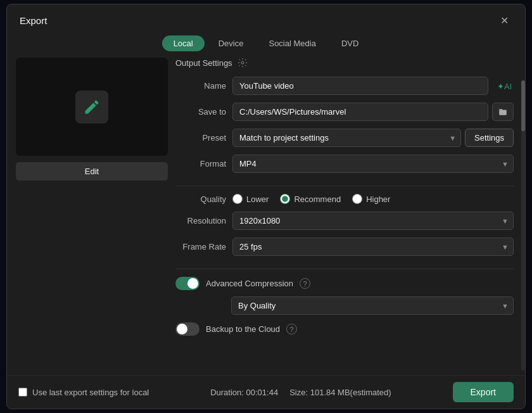  What do you see at coordinates (201, 86) in the screenshot?
I see `name-label: Name` at bounding box center [201, 86].